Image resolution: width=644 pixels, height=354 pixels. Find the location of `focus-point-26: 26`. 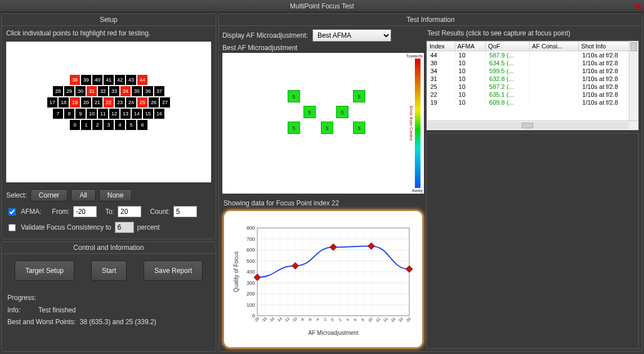

focus-point-26: 26 is located at coordinates (154, 102).